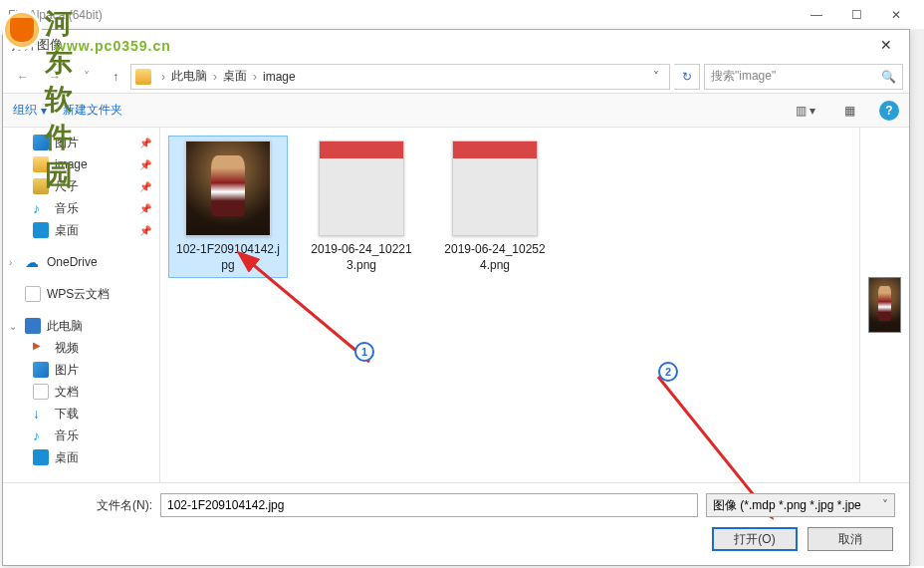 This screenshot has width=924, height=568. Describe the element at coordinates (124, 506) in the screenshot. I see `filename-label: 文件名(N):` at that location.